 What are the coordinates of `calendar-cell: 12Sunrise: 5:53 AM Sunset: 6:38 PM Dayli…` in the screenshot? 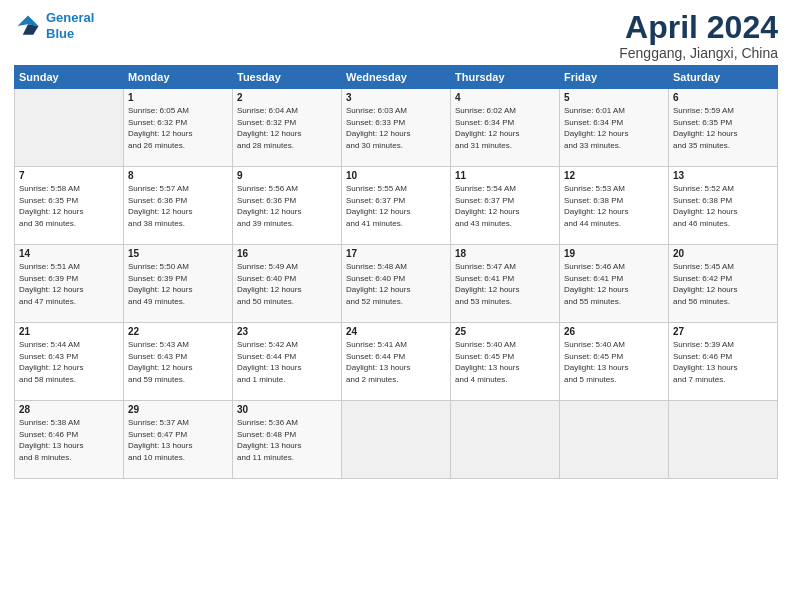 It's located at (614, 206).